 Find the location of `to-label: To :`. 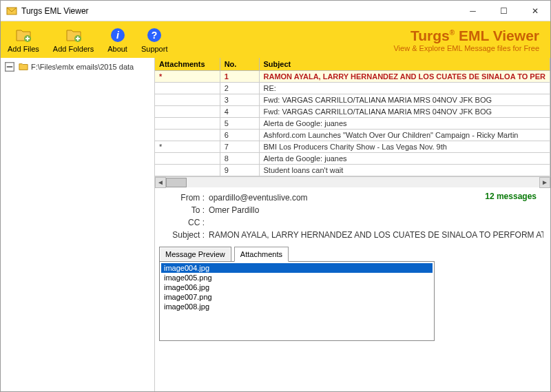

to-label: To : is located at coordinates (185, 210).